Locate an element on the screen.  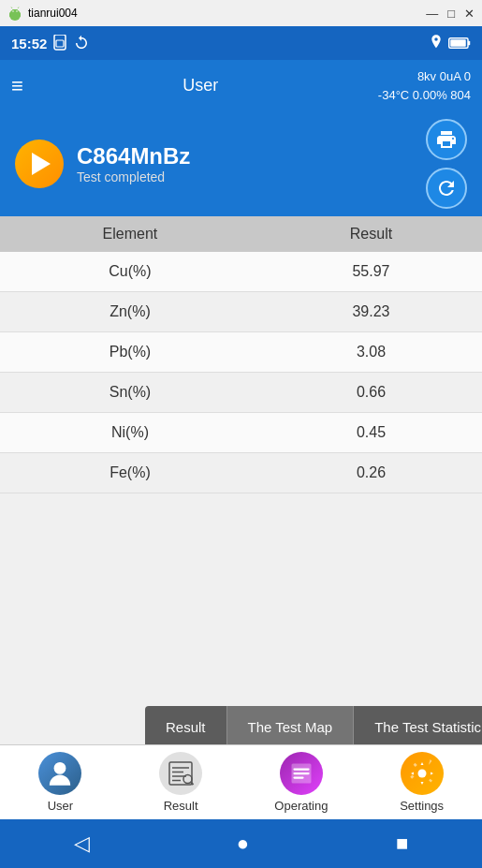
device-info: C864MnBz Test completed is located at coordinates (241, 164).